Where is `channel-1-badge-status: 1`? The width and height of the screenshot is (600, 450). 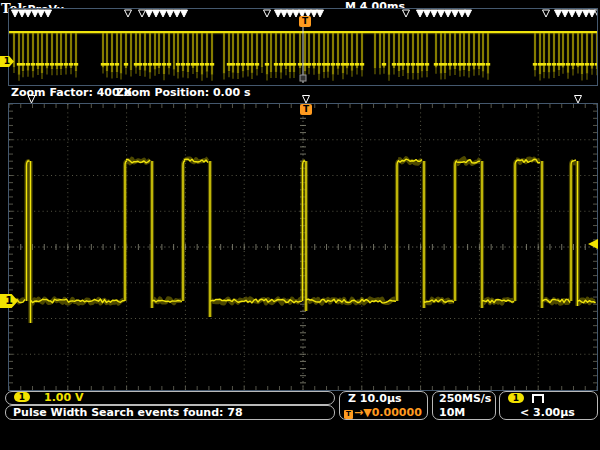 channel-1-badge-status: 1 is located at coordinates (22, 397).